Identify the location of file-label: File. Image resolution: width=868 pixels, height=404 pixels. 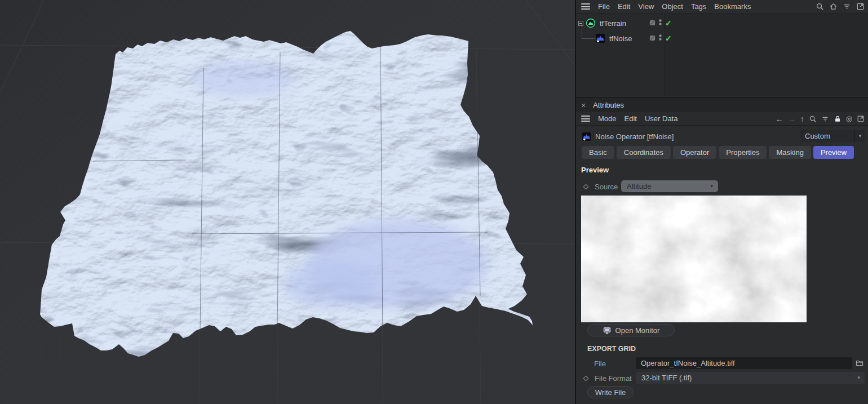
(600, 364).